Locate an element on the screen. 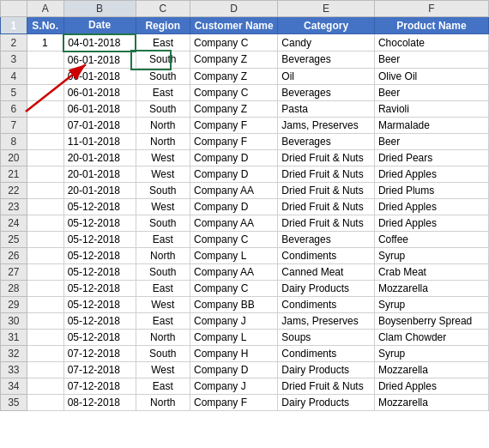  sno-cell: 1 is located at coordinates (45, 43).